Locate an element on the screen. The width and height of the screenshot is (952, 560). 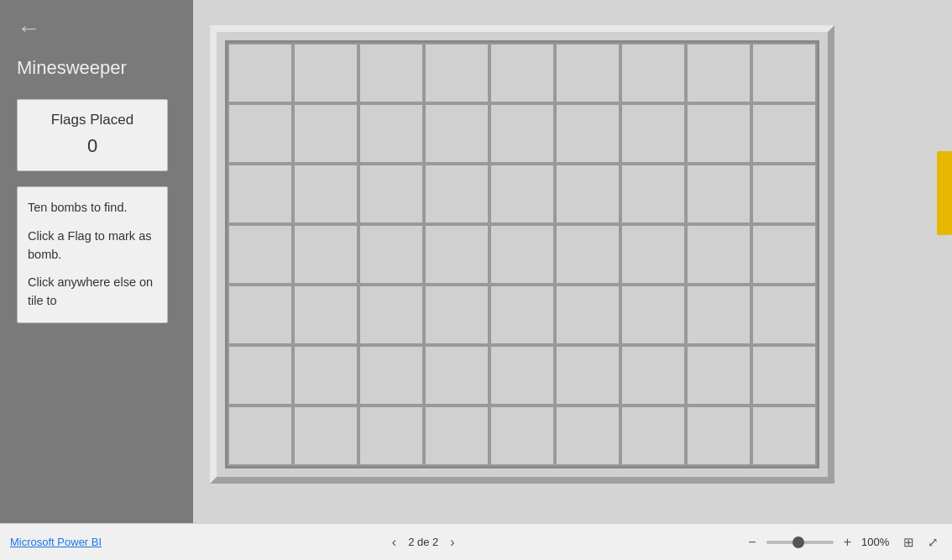
flags-label: Flags Placed is located at coordinates (92, 120).